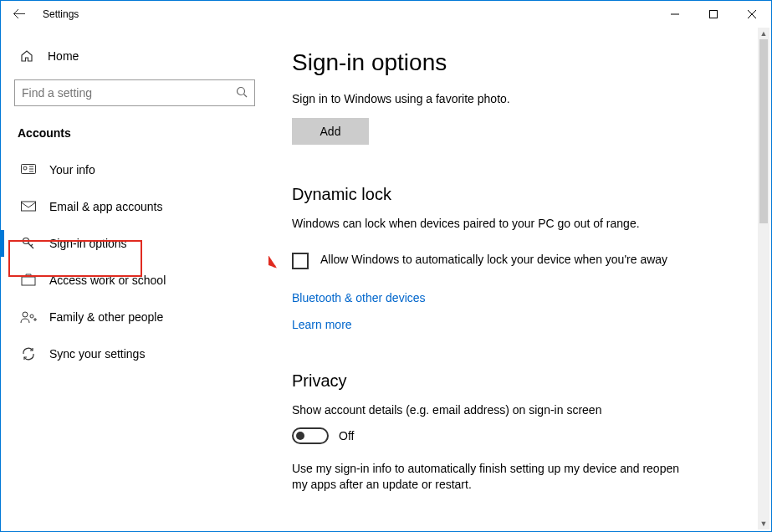 Image resolution: width=772 pixels, height=532 pixels. I want to click on nav-family: Family & other people, so click(135, 317).